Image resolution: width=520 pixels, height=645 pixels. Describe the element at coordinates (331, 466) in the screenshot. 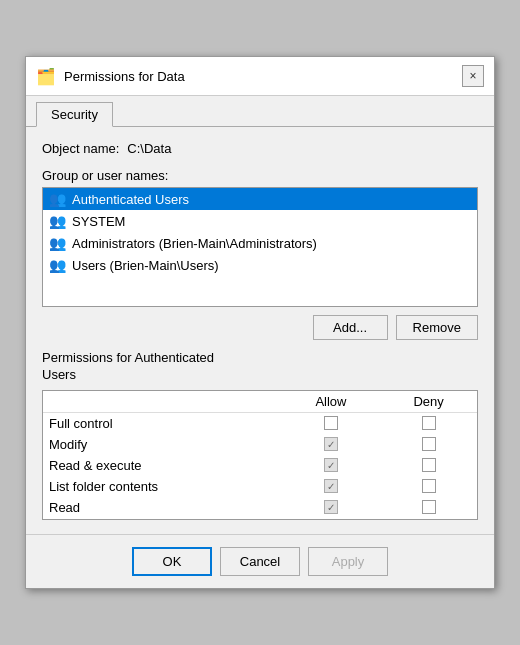

I see `perm-allow-read-execute` at that location.